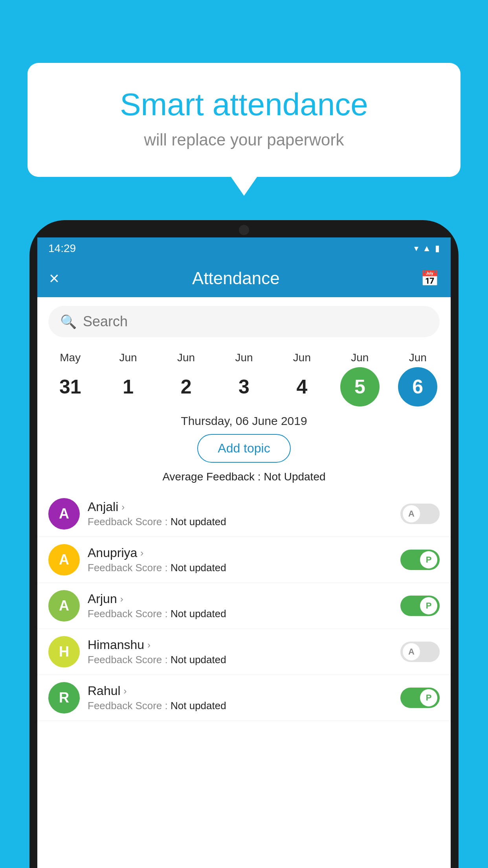 The image size is (488, 868). Describe the element at coordinates (244, 248) in the screenshot. I see `status-bar: 14:29 ▾ ▲ ▮` at that location.